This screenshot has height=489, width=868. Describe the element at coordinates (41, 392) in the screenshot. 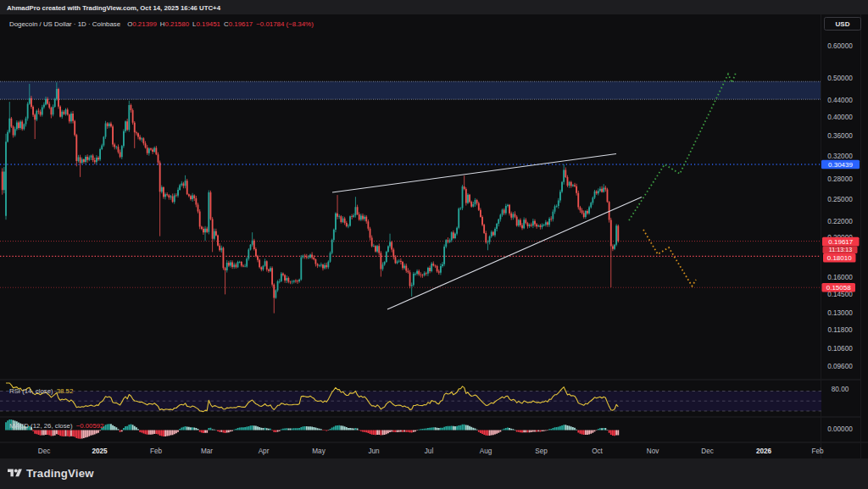

I see `svg-text: RSI (14, close) 38.52` at that location.